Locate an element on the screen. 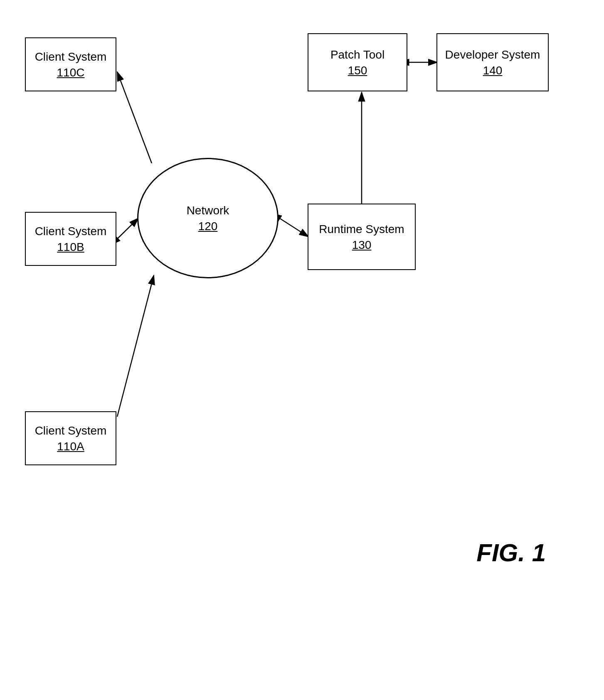 The width and height of the screenshot is (604, 700). client-c-number: 110C is located at coordinates (71, 73).